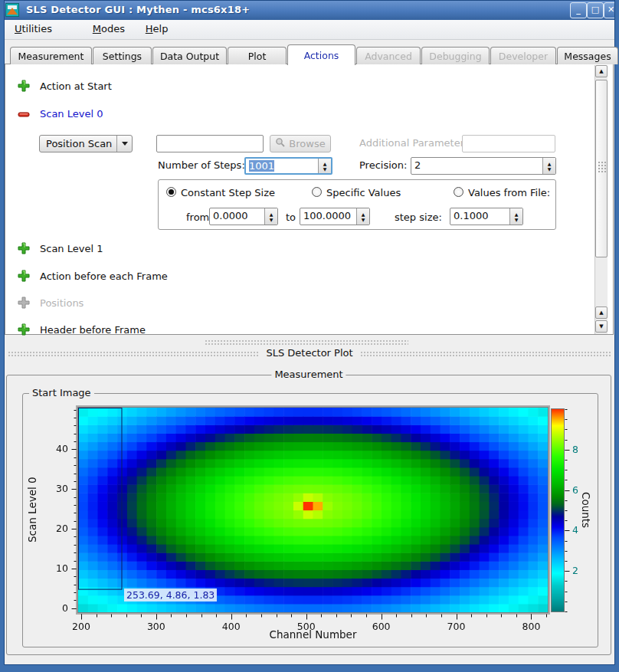  I want to click on collapse-minus-icon, so click(24, 114).